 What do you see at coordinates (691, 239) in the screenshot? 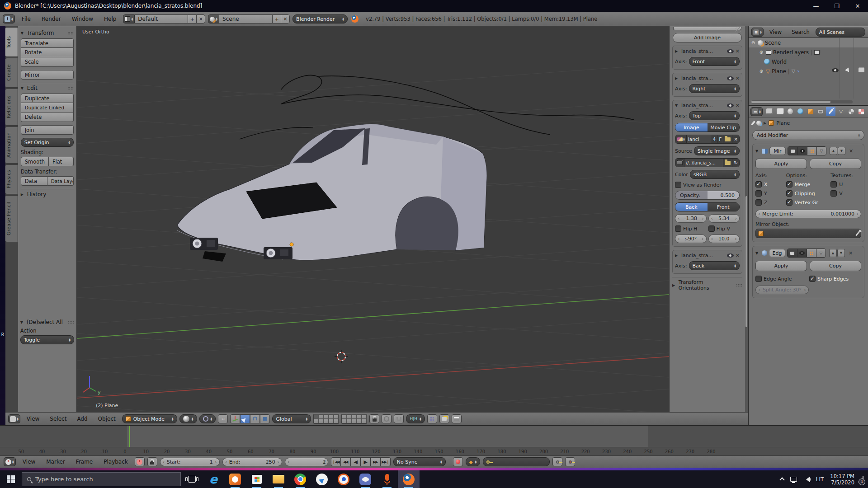
I see `rotation-field: :-90°` at bounding box center [691, 239].